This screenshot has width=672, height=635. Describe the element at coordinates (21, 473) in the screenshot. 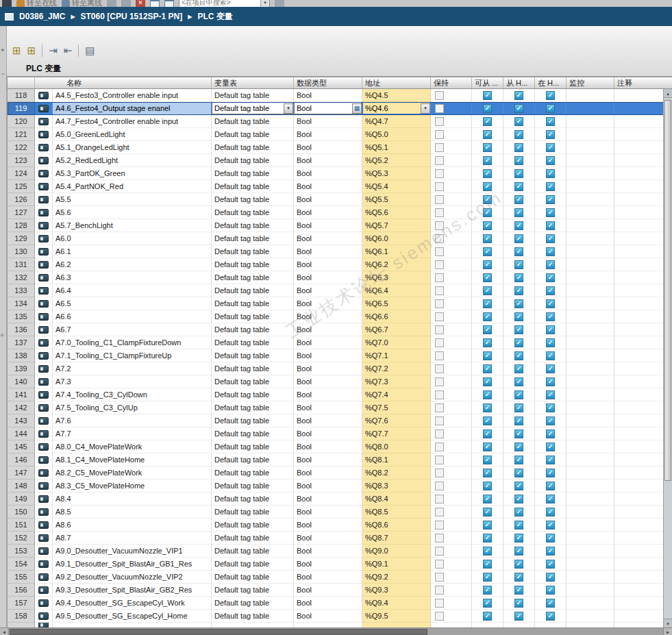

I see `row-number: 147` at that location.